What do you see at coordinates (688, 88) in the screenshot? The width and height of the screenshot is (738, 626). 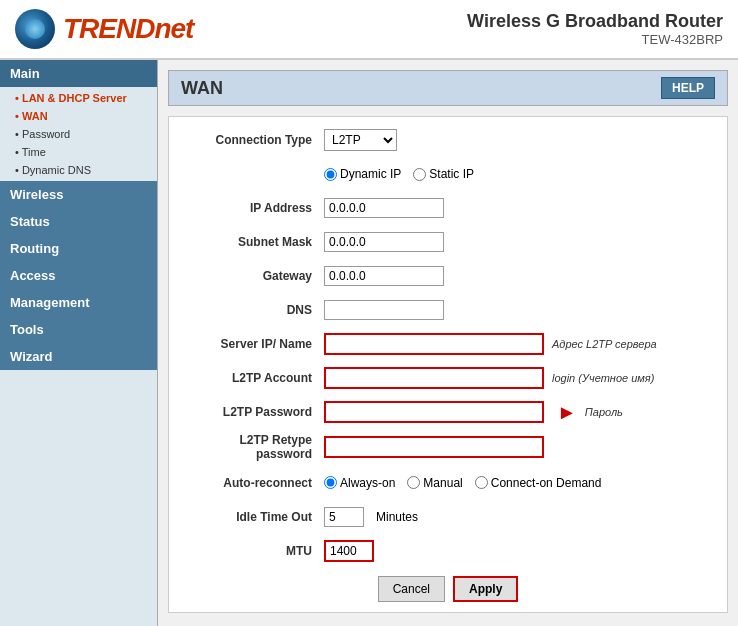 I see `help-button: HELP` at bounding box center [688, 88].